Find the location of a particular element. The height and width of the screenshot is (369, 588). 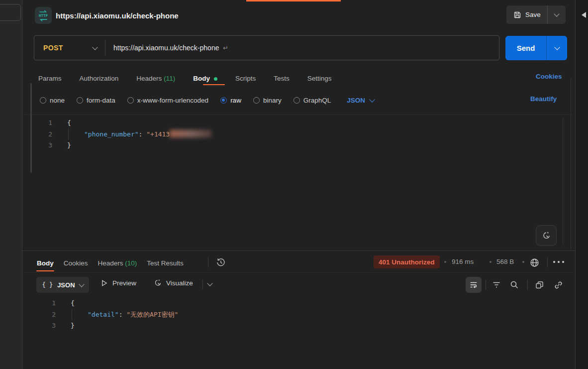

save-button: Save is located at coordinates (536, 15).